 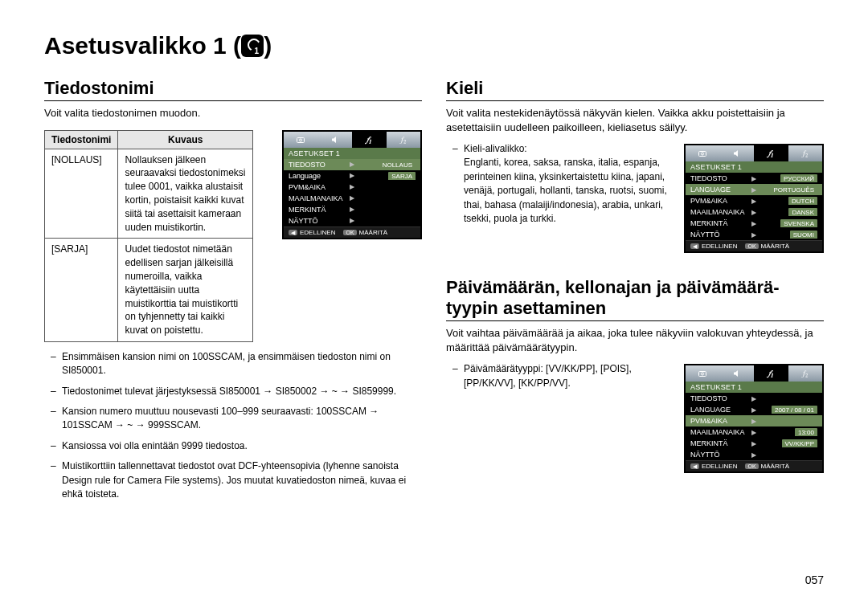 What do you see at coordinates (233, 480) in the screenshot?
I see `note-item: Muistikorttiin tallennettavat tiedostot …` at bounding box center [233, 480].